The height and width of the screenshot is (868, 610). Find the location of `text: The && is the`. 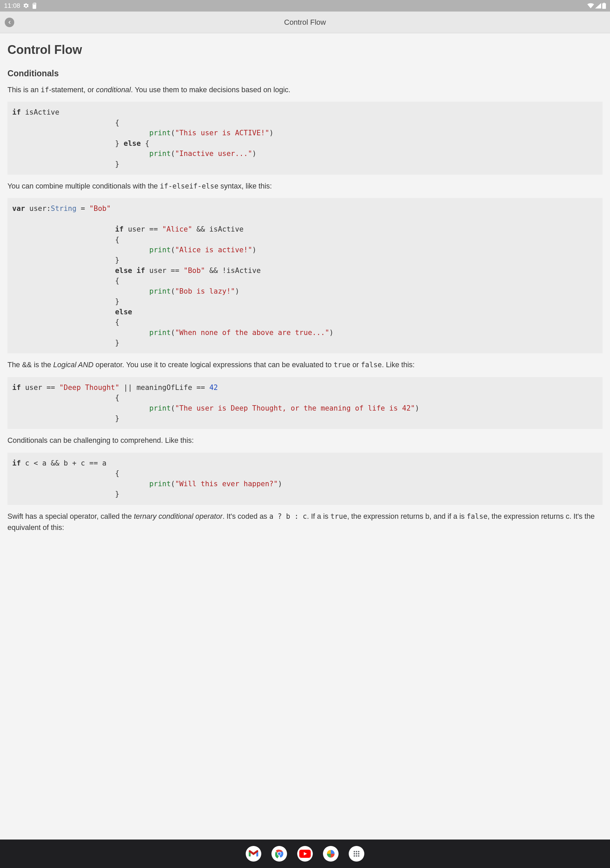

text: The && is the is located at coordinates (30, 365).